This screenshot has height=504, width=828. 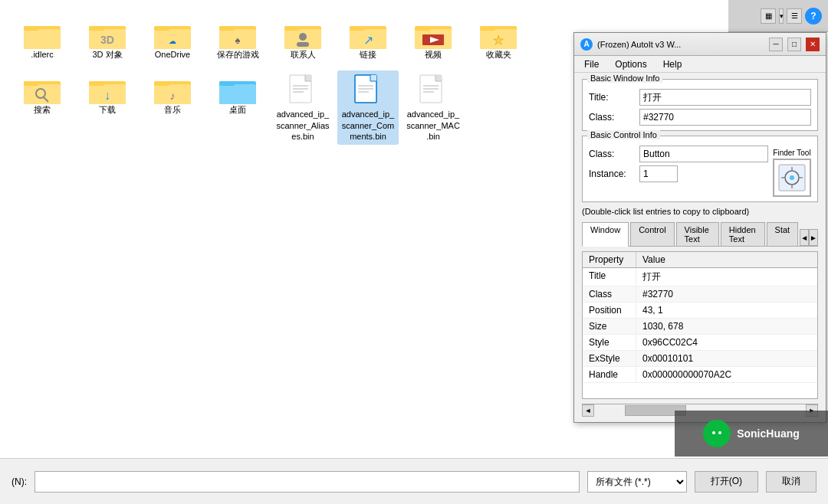 What do you see at coordinates (107, 107) in the screenshot?
I see `icon-downloads: ↓ 下载` at bounding box center [107, 107].